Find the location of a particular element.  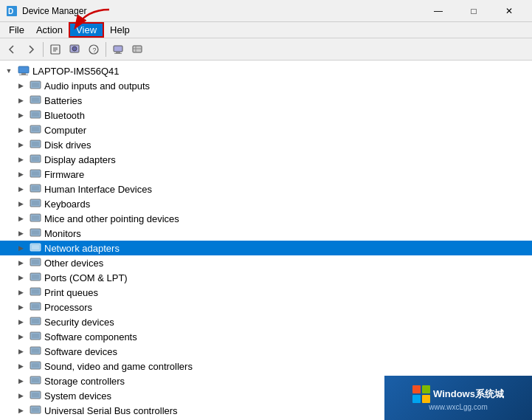

security-expand-icon: ▶ is located at coordinates (21, 322).